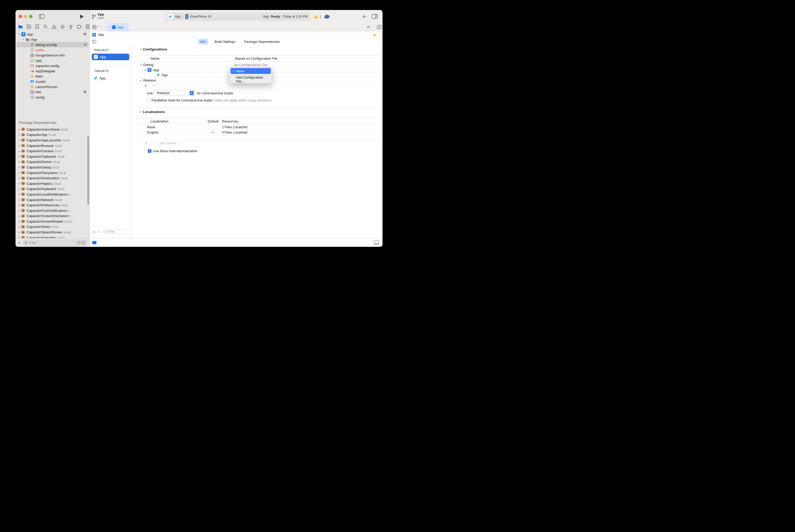  What do you see at coordinates (148, 100) in the screenshot?
I see `parallelize-checkbox` at bounding box center [148, 100].